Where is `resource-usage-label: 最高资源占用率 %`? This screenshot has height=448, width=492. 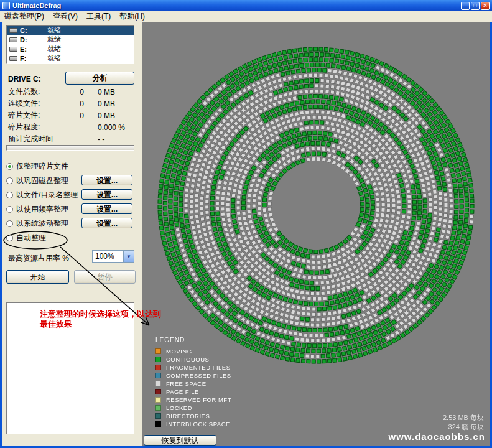
resource-usage-label: 最高资源占用率 % is located at coordinates (39, 259).